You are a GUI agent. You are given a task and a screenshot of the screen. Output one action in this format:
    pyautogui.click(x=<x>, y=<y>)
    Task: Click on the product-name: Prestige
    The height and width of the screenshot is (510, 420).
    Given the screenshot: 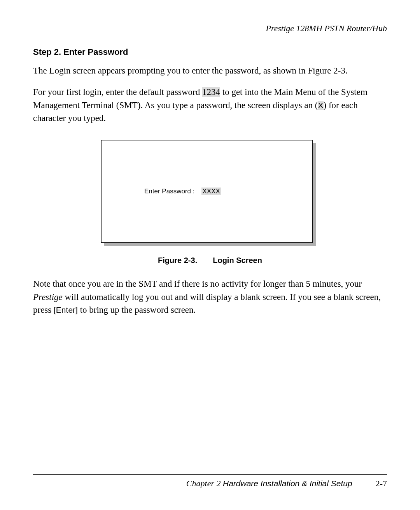 What is the action you would take?
    pyautogui.click(x=48, y=297)
    